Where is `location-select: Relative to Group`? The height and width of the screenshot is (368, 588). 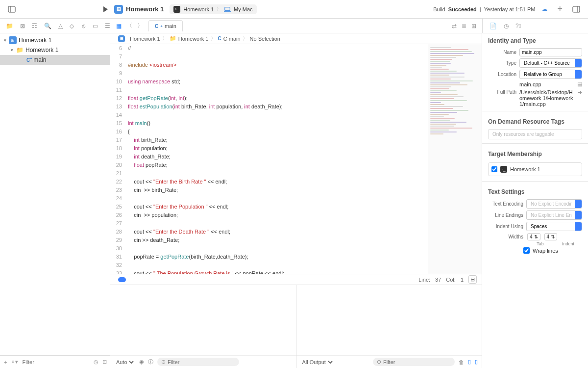
location-select: Relative to Group is located at coordinates (551, 75).